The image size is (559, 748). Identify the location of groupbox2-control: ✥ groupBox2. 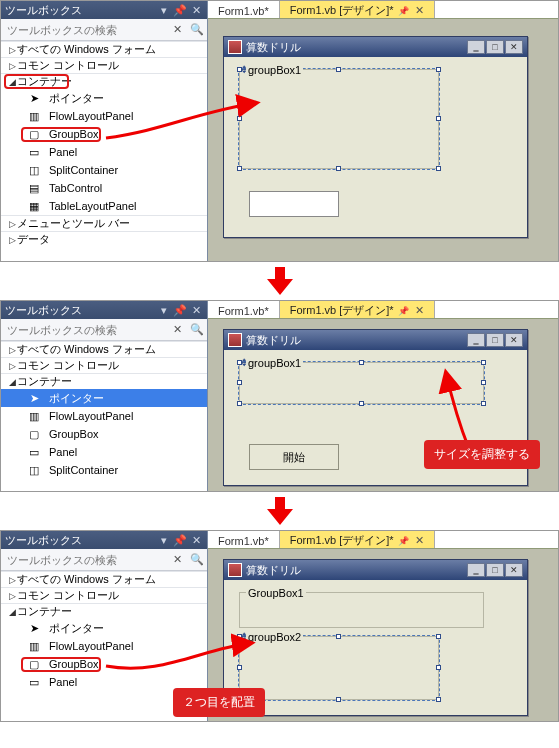
(339, 668).